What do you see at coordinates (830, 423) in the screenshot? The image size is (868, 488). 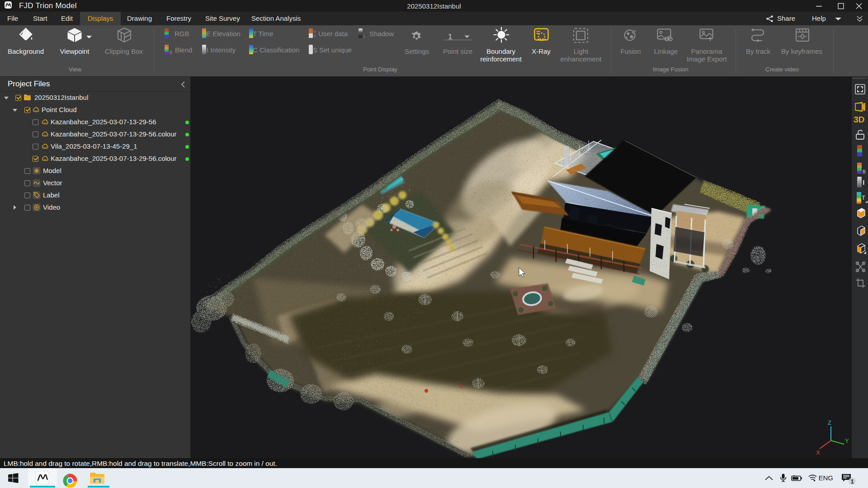 I see `svg-text: Z` at bounding box center [830, 423].